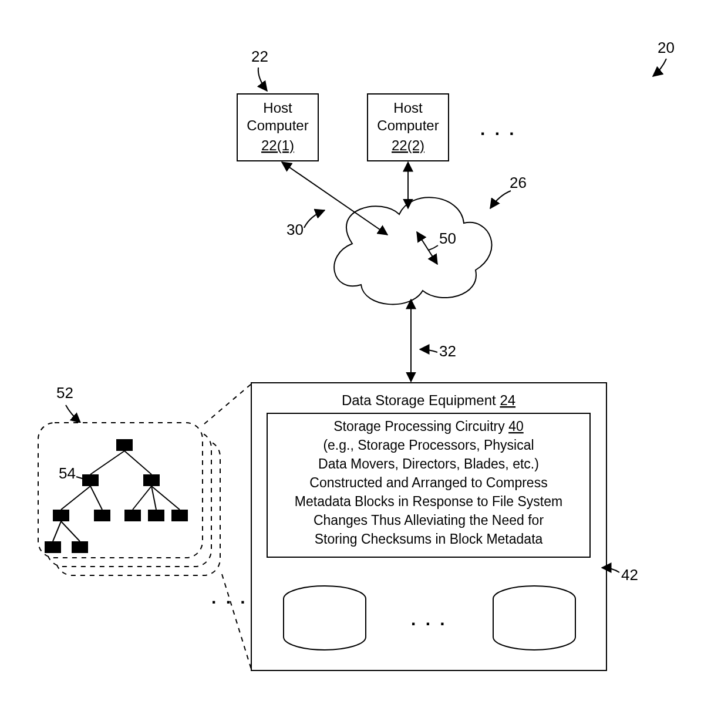 This screenshot has height=701, width=728. I want to click on storage-disk-right, so click(534, 618).